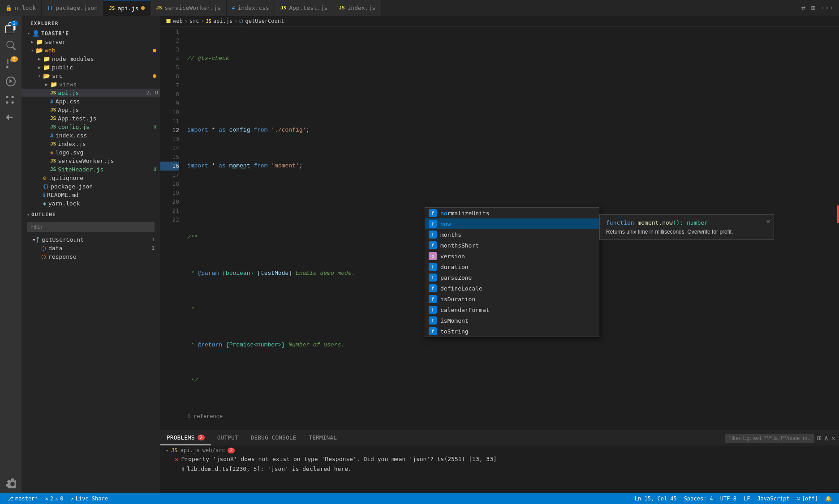 The image size is (839, 504). I want to click on sidebar-item-config-js: JS config.js U, so click(90, 127).